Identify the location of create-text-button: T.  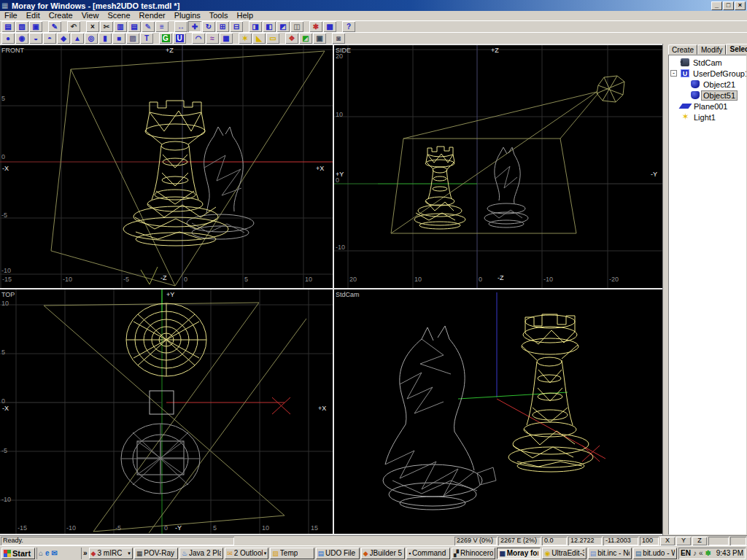
(147, 38).